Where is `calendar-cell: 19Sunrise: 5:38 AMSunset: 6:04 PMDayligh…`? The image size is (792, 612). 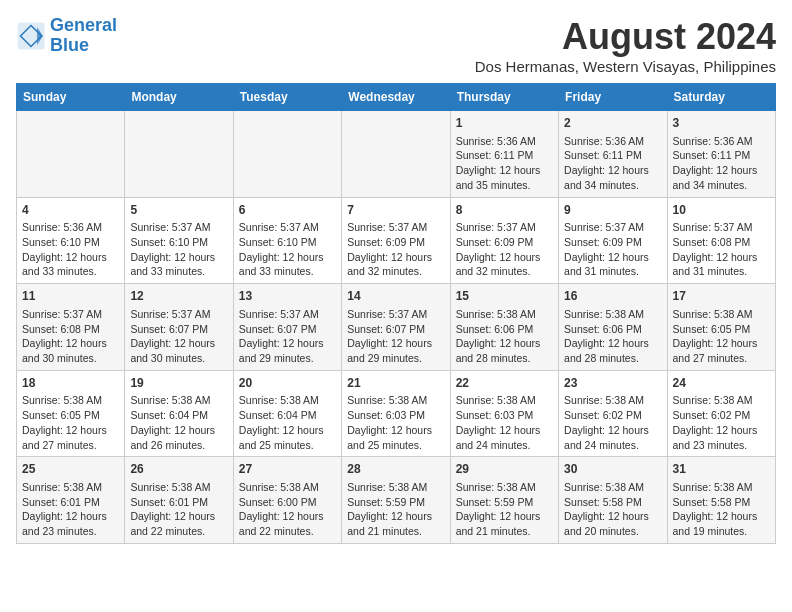 calendar-cell: 19Sunrise: 5:38 AMSunset: 6:04 PMDayligh… is located at coordinates (179, 414).